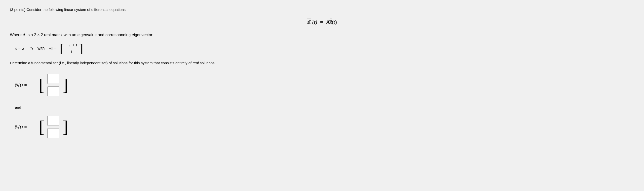  I want to click on problem-points-text: (3 points) Consider the following linear…, so click(68, 9).